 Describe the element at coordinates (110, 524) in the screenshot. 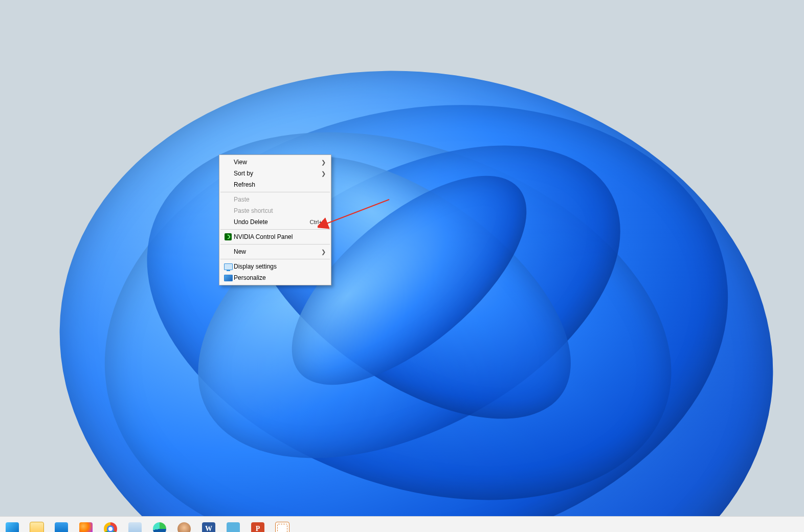

I see `taskbar-chrome` at that location.